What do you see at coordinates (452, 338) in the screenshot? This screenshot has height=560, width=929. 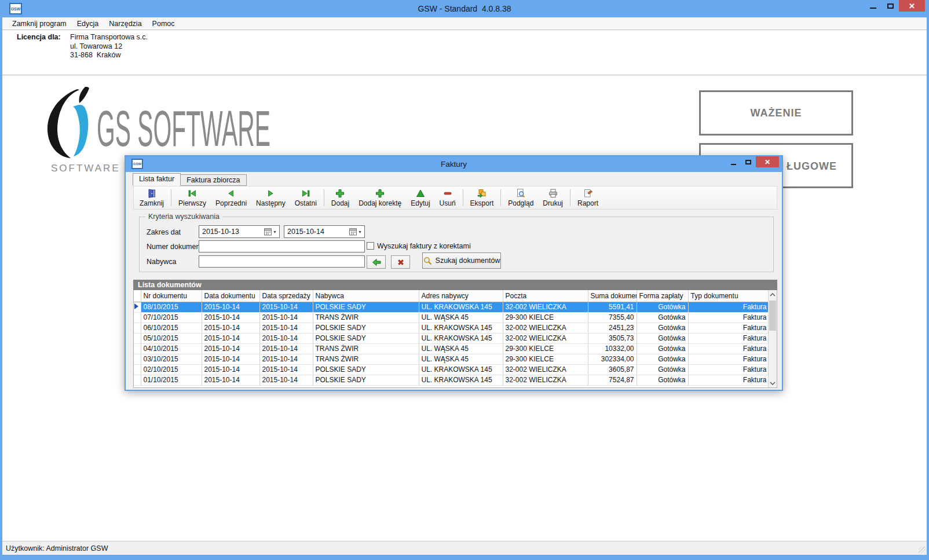 I see `table-row: 05/10/2015 2015-10-14 2015-10-14 POLSKIE…` at bounding box center [452, 338].